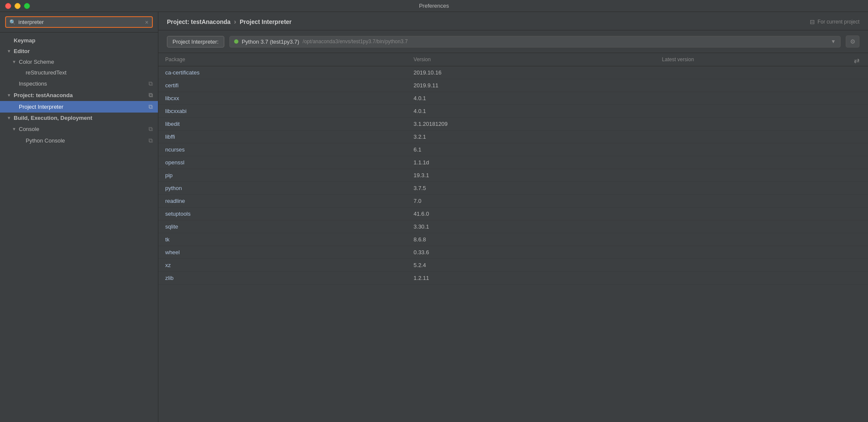  I want to click on package-version-cell: 5.2.4, so click(531, 265).